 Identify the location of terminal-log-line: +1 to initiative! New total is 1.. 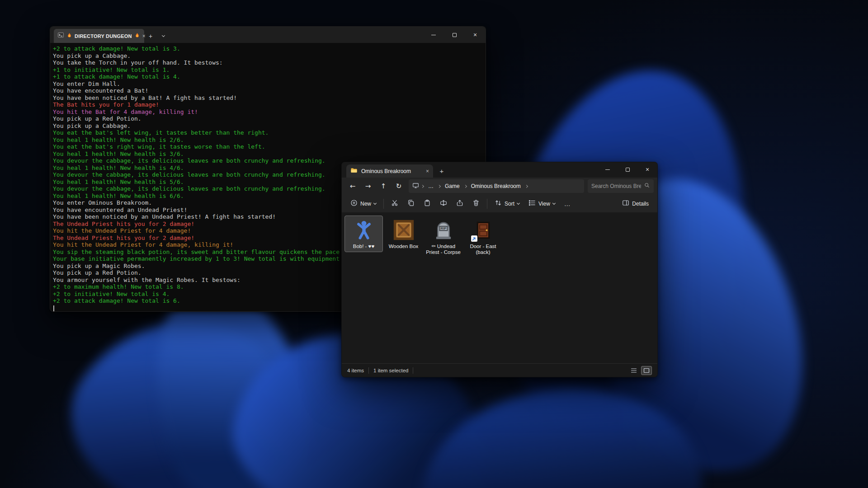
(268, 70).